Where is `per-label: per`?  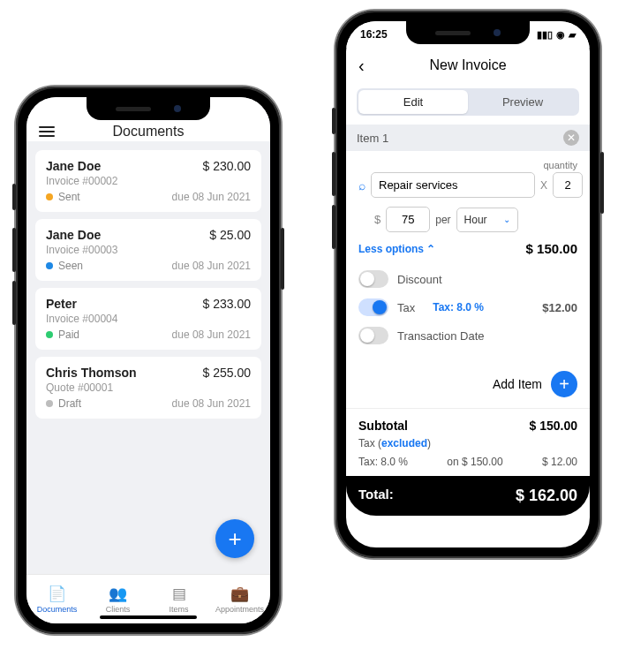
per-label: per is located at coordinates (443, 220).